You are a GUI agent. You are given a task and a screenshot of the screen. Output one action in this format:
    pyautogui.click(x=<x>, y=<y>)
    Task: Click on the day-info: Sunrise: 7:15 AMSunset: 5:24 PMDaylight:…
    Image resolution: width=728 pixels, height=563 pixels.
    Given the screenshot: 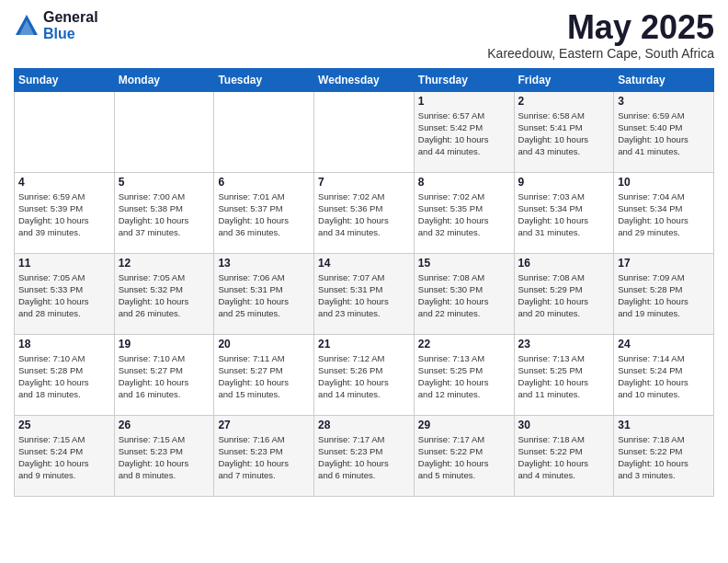 What is the action you would take?
    pyautogui.click(x=64, y=458)
    